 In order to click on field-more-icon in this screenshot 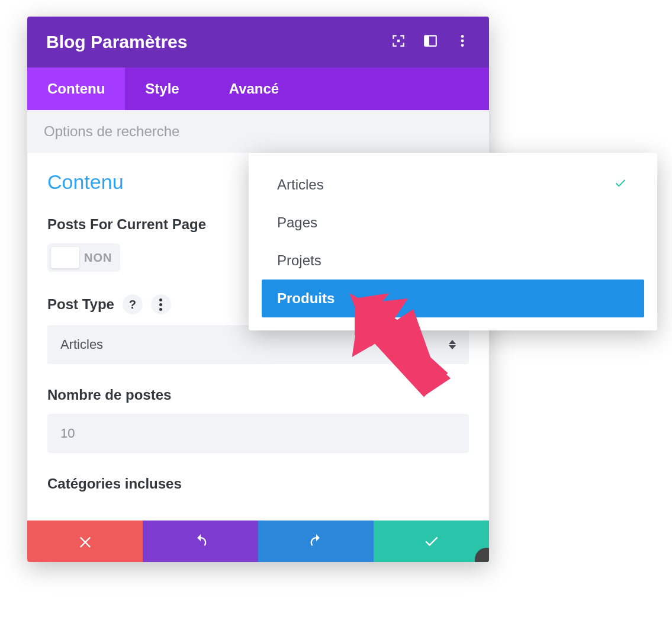, I will do `click(161, 304)`.